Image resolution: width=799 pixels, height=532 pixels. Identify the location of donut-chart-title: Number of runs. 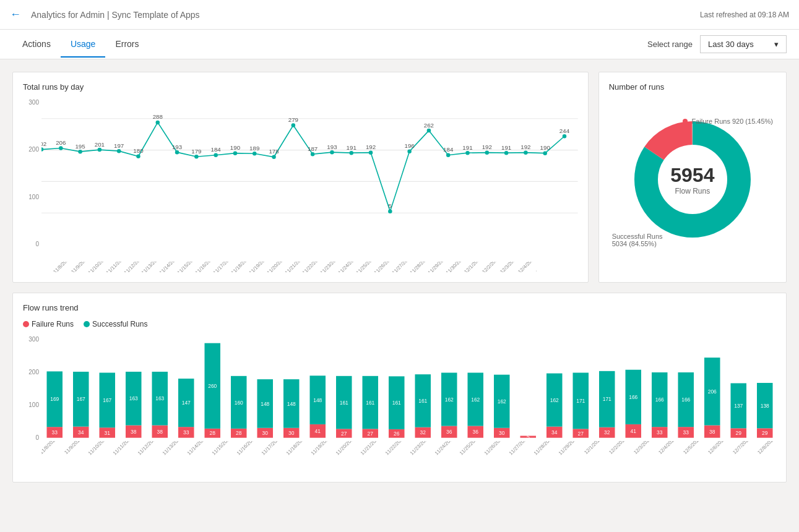
(693, 87).